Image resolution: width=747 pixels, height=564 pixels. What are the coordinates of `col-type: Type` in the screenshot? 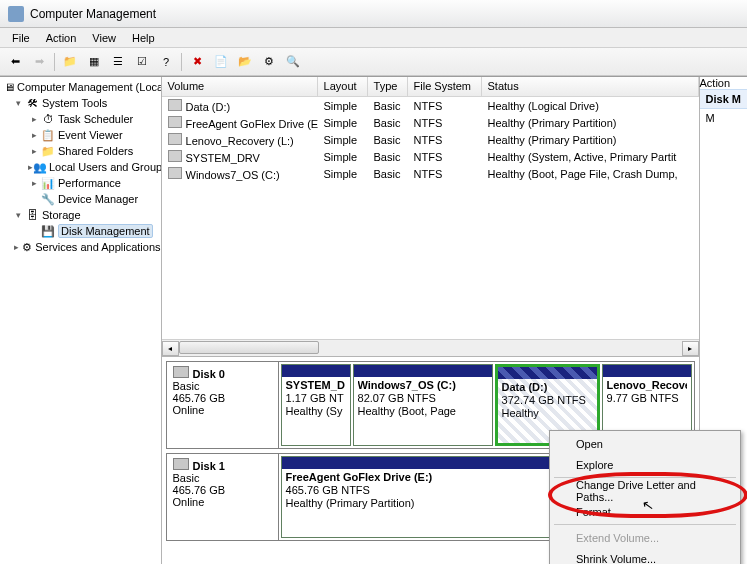 It's located at (388, 86).